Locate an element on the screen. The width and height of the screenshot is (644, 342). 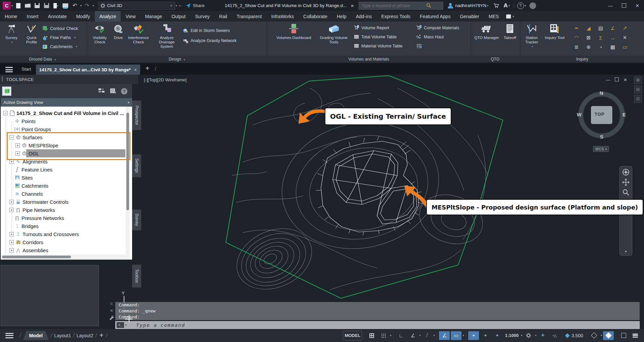
app-store-chevron-icon: ▾ is located at coordinates (510, 6).